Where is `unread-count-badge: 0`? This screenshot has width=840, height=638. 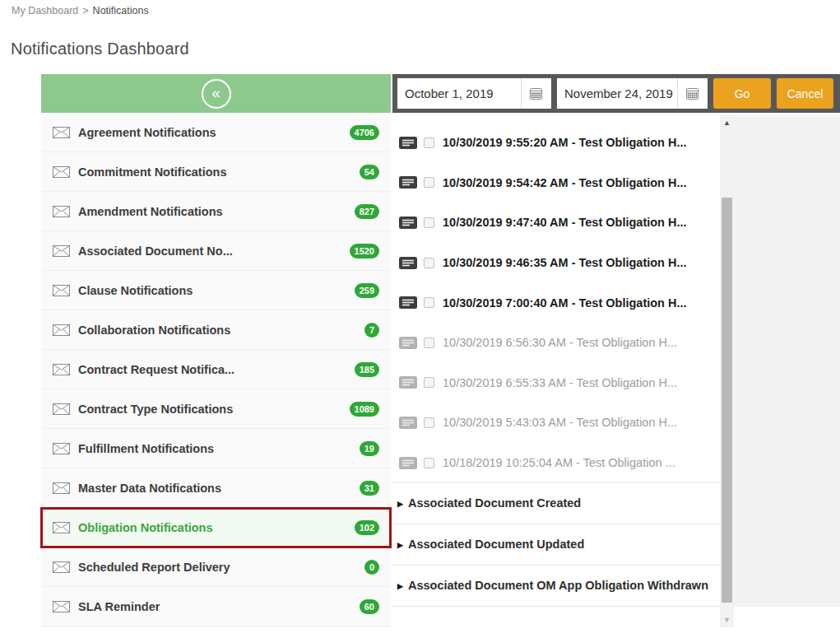 unread-count-badge: 0 is located at coordinates (372, 567).